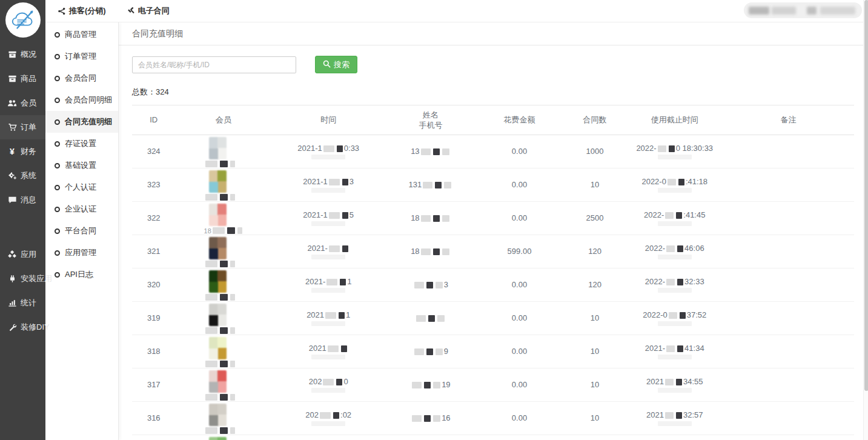 The image size is (868, 440). Describe the element at coordinates (866, 195) in the screenshot. I see `scrollbar-thumb` at that location.